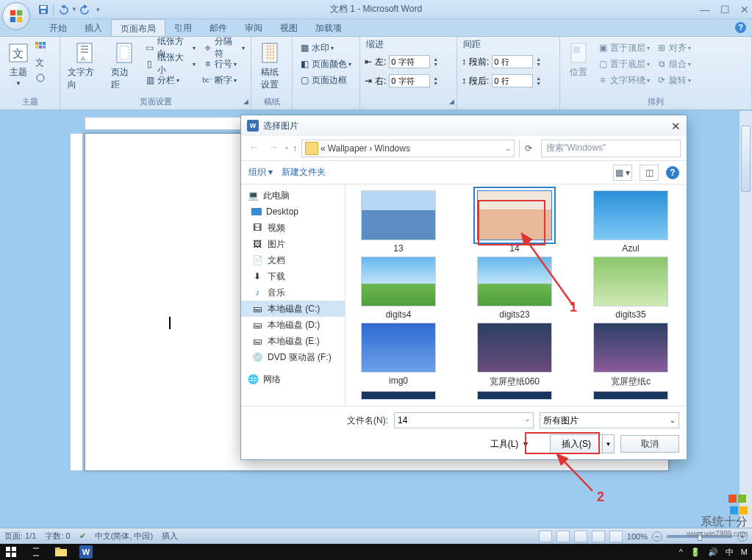 The height and width of the screenshot is (560, 752). I want to click on tray-up-icon: ^, so click(681, 552).